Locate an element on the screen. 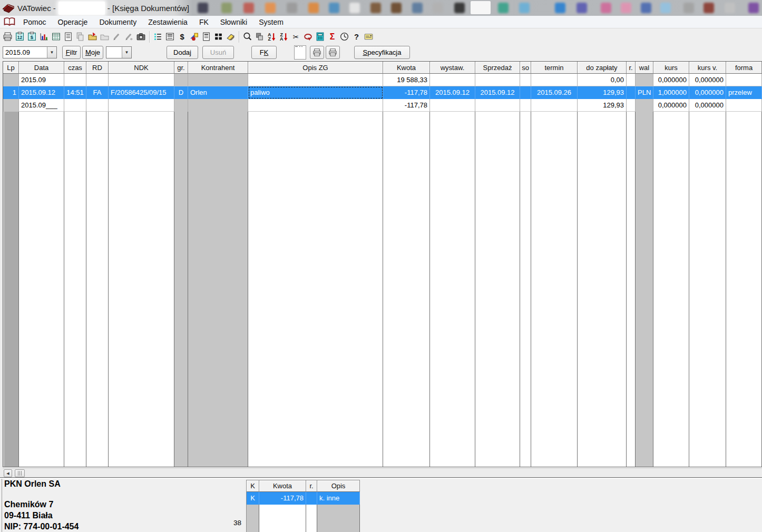 The height and width of the screenshot is (532, 762). column-header-sprzeda: Sprzedaż is located at coordinates (497, 67).